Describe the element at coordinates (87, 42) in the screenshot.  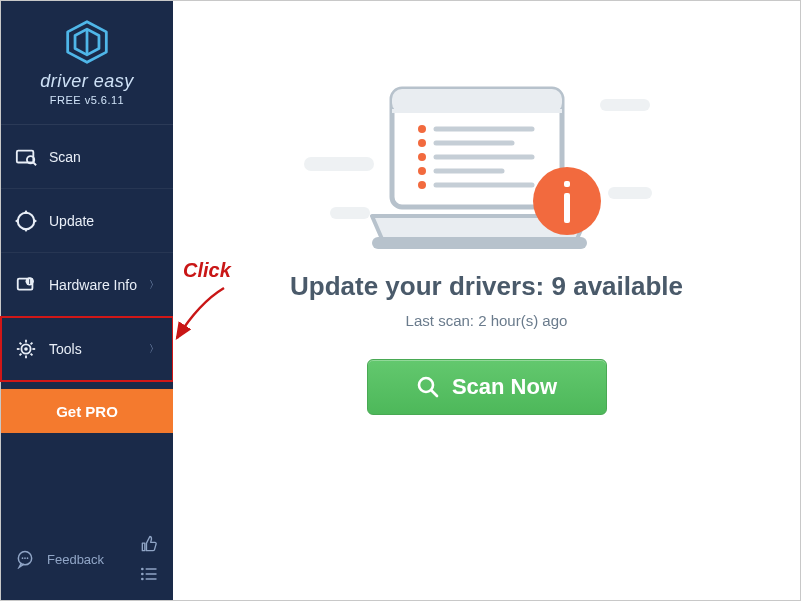
I see `app-logo-icon` at that location.